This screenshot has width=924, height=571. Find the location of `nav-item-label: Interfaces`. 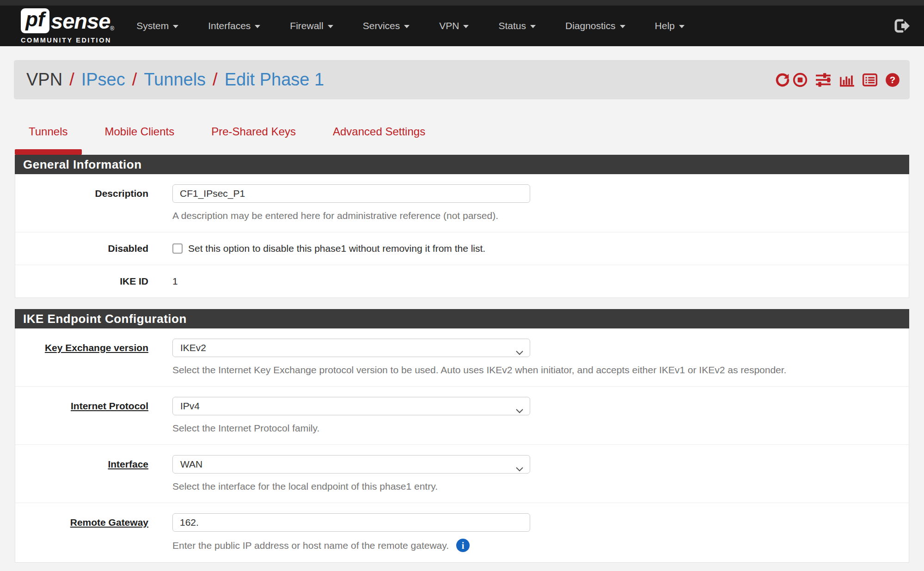

nav-item-label: Interfaces is located at coordinates (229, 26).